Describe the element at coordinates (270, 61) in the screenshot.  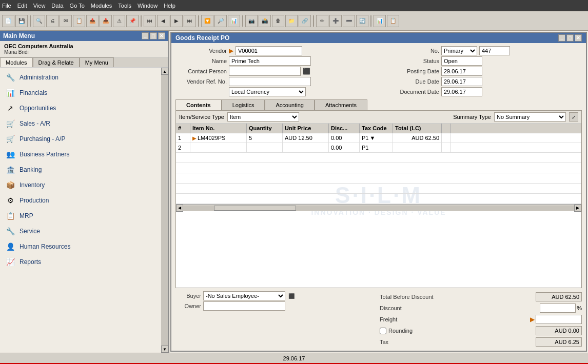
I see `vendor-name-input` at that location.